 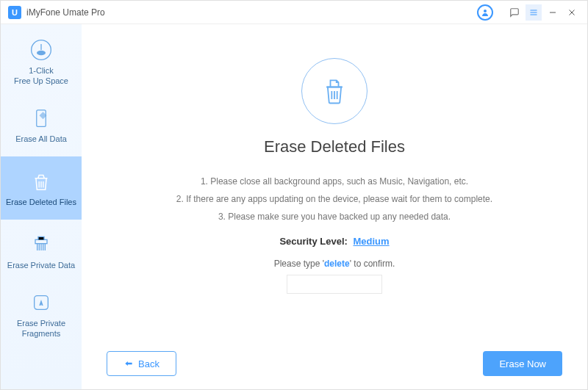 I want to click on security-level-label: Security Level:, so click(x=313, y=241).